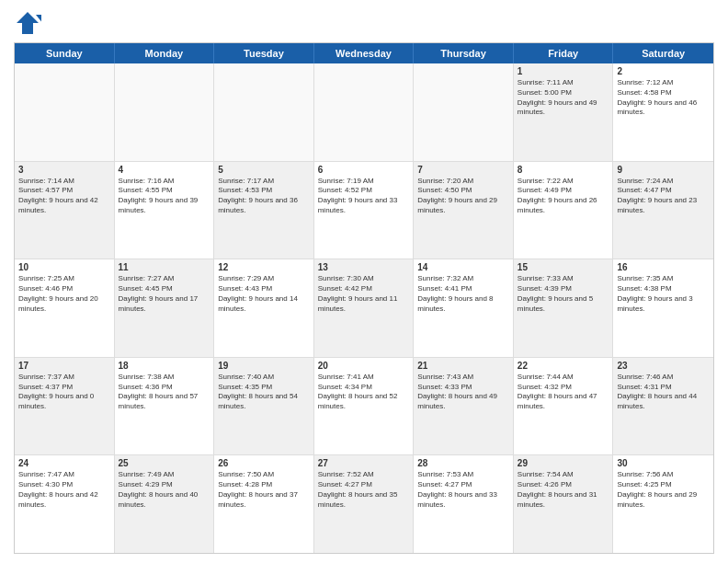  Describe the element at coordinates (64, 407) in the screenshot. I see `day-cell-17: 17Sunrise: 7:37 AM Sunset: 4:37 PM Dayli…` at that location.